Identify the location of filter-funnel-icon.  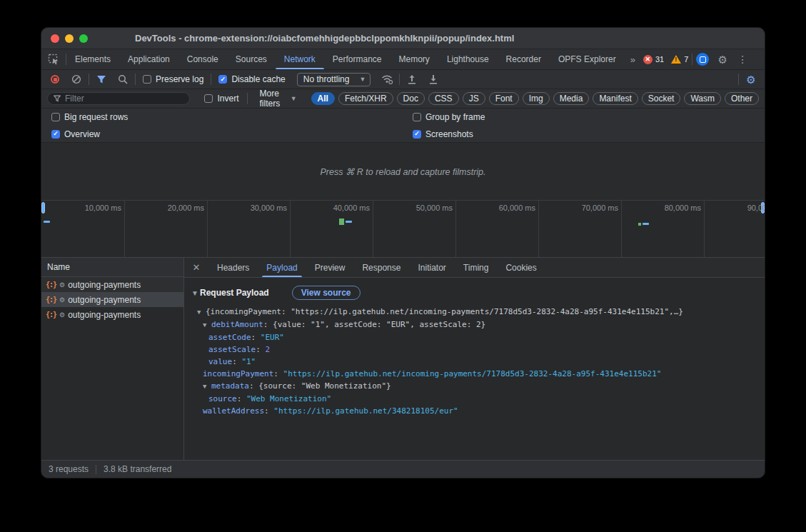
(57, 99).